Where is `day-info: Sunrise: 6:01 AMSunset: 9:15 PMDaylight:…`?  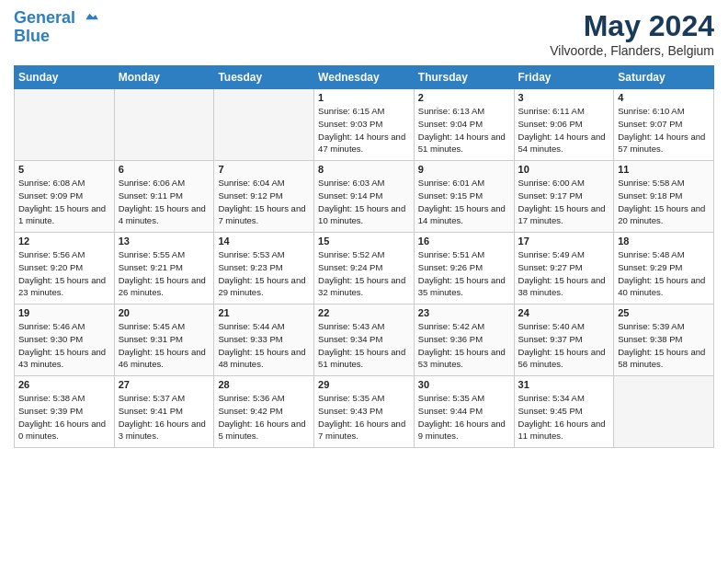
day-info: Sunrise: 6:01 AMSunset: 9:15 PMDaylight:… is located at coordinates (464, 202).